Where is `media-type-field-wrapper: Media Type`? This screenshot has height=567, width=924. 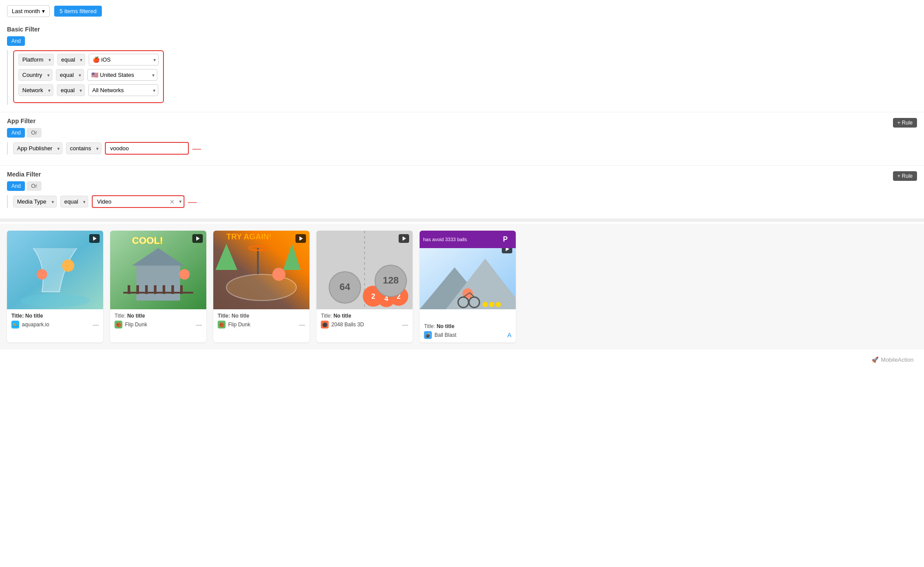
media-type-field-wrapper: Media Type is located at coordinates (35, 202).